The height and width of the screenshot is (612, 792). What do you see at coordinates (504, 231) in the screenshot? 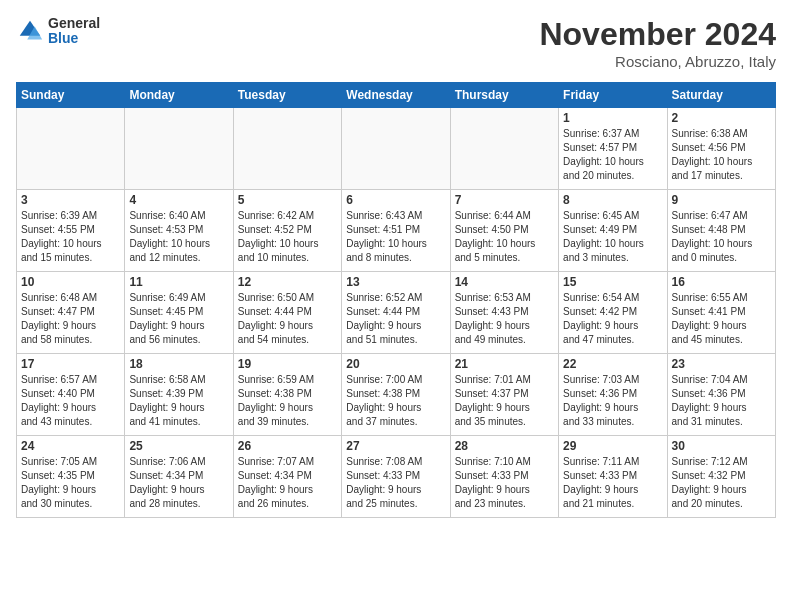
I see `calendar-cell: 7Sunrise: 6:44 AM Sunset: 4:50 PM Daylig…` at bounding box center [504, 231].